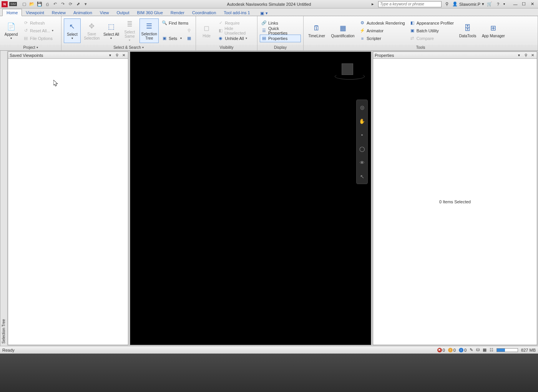  What do you see at coordinates (490, 4) in the screenshot?
I see `cart-icon: 🛒` at bounding box center [490, 4].